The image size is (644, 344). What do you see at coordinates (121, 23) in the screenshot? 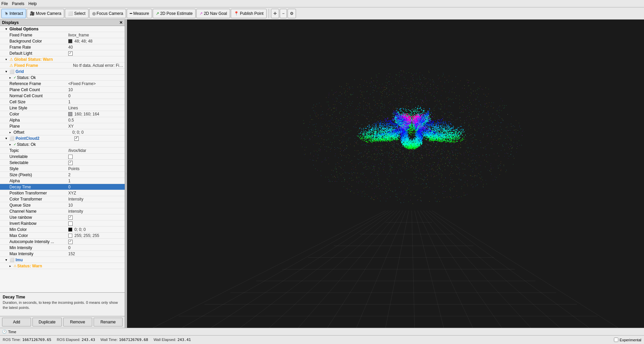
I see `close-icon: ✕` at bounding box center [121, 23].